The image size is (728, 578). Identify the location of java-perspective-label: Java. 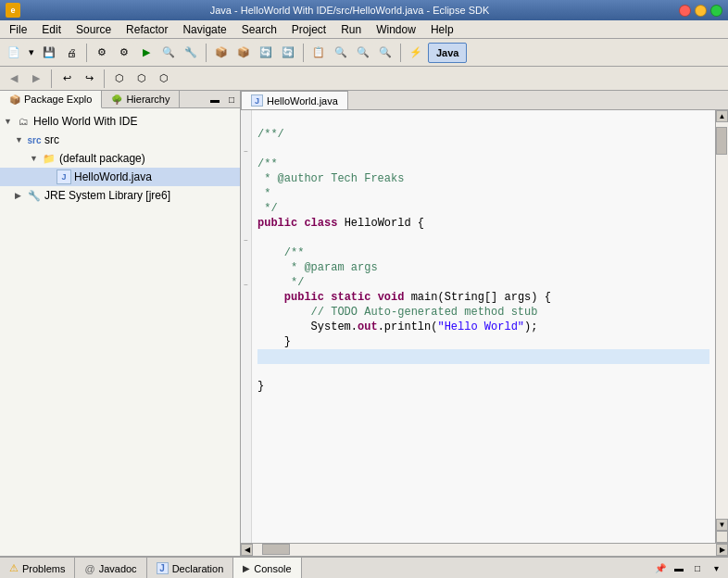
(447, 53).